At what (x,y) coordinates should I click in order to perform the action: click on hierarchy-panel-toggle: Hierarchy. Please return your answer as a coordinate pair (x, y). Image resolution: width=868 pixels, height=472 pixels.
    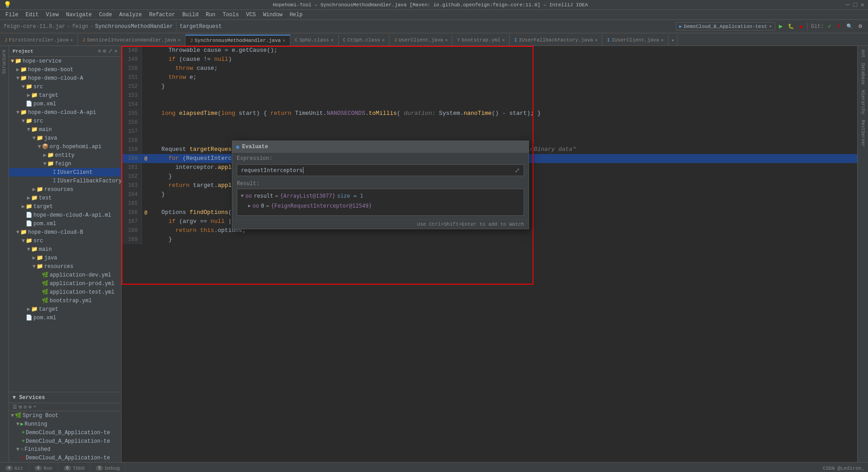
    Looking at the image, I should click on (863, 102).